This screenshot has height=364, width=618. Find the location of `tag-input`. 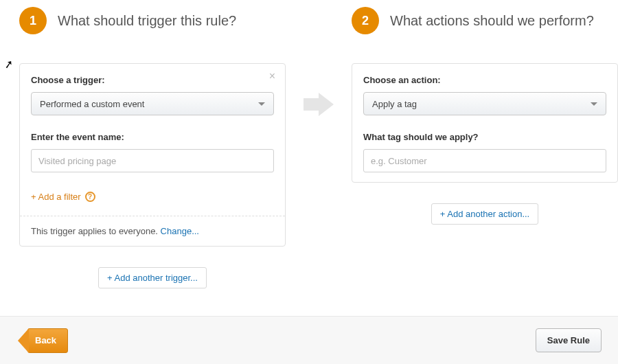

tag-input is located at coordinates (485, 161).